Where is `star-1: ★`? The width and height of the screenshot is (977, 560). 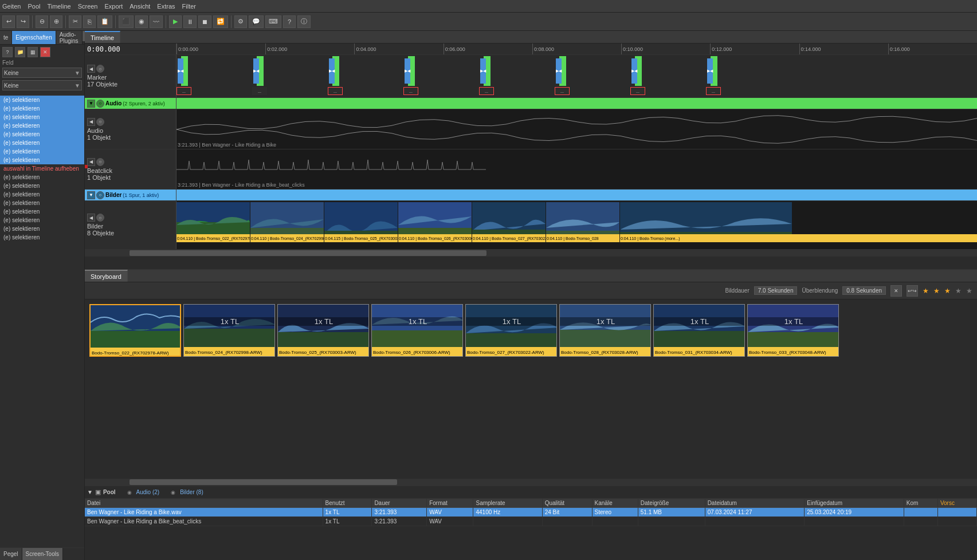
star-1: ★ is located at coordinates (926, 291).